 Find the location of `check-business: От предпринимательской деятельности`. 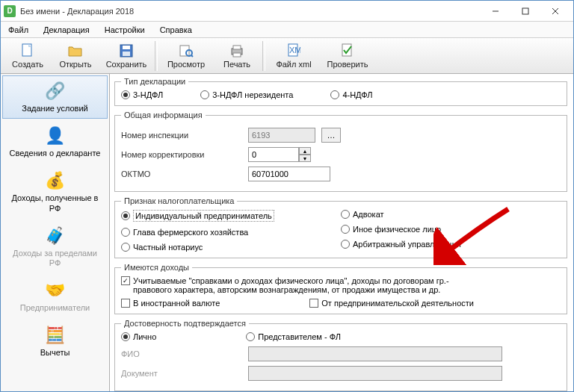

check-business: От предпринимательской деятельности is located at coordinates (392, 303).